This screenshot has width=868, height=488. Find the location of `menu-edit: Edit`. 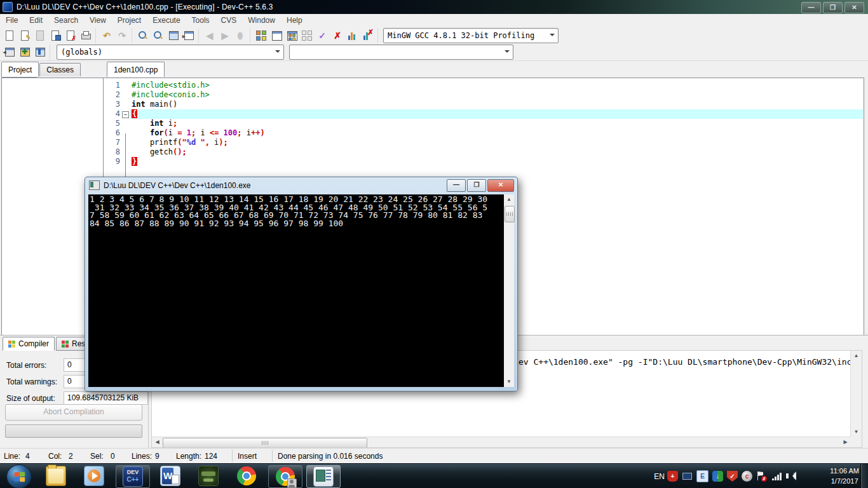

menu-edit: Edit is located at coordinates (36, 20).